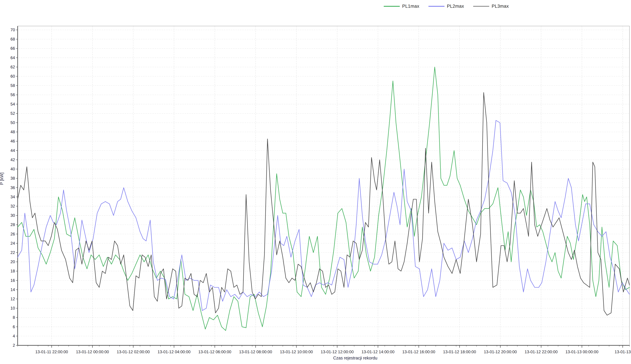  Describe the element at coordinates (13, 39) in the screenshot. I see `y-tick-label: 68` at that location.